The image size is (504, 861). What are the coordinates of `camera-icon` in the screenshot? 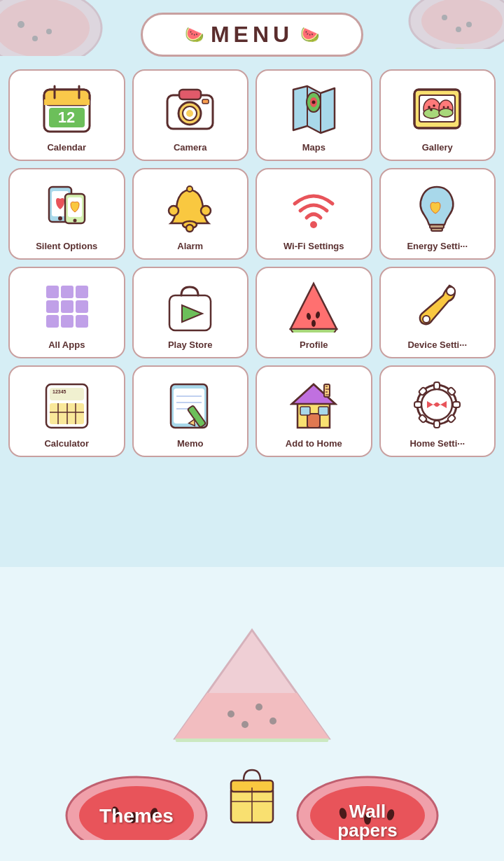 It's located at (190, 108).